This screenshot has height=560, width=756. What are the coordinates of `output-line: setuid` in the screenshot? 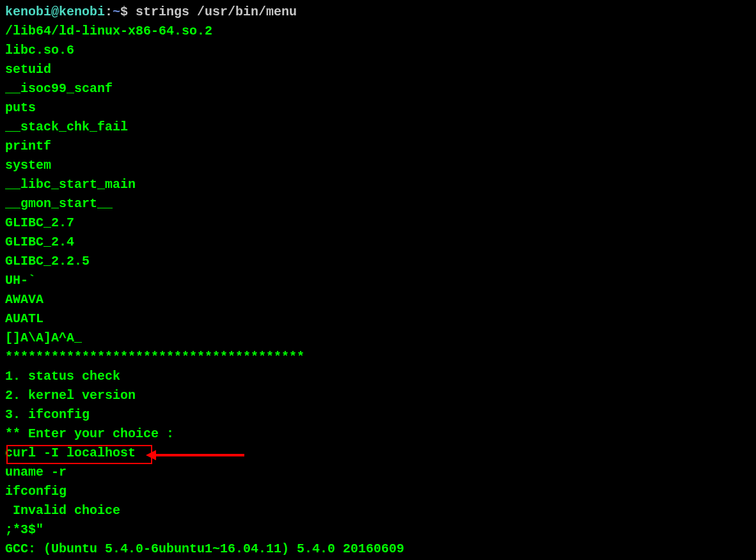 It's located at (378, 70).